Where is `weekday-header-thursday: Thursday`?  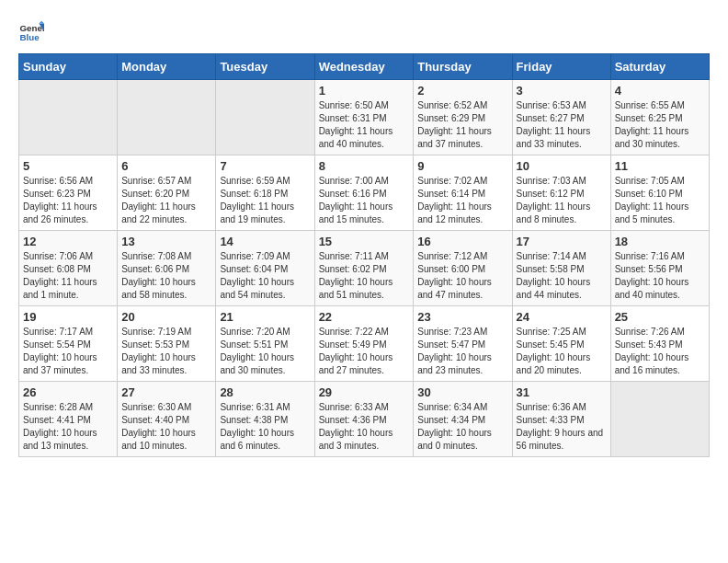
weekday-header-thursday: Thursday is located at coordinates (463, 67).